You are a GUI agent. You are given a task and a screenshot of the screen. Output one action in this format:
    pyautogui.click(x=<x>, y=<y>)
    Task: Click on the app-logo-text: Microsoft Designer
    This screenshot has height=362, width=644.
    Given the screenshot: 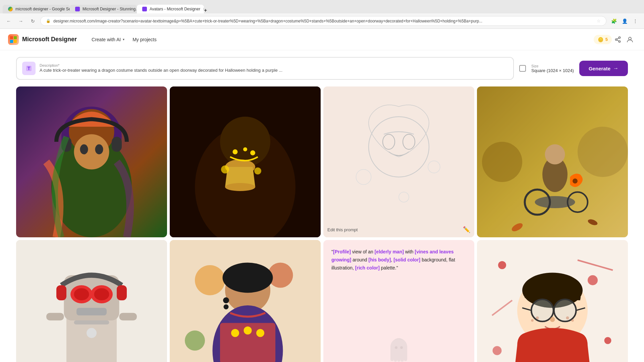 What is the action you would take?
    pyautogui.click(x=50, y=40)
    